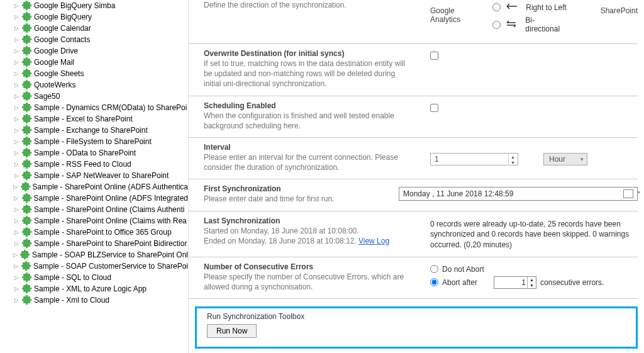 This screenshot has width=644, height=353. What do you see at coordinates (513, 25) in the screenshot?
I see `arrows-bidi-icon` at bounding box center [513, 25].